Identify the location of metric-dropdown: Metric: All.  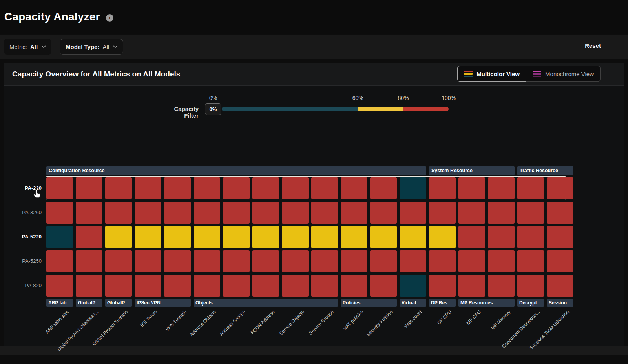
(27, 47).